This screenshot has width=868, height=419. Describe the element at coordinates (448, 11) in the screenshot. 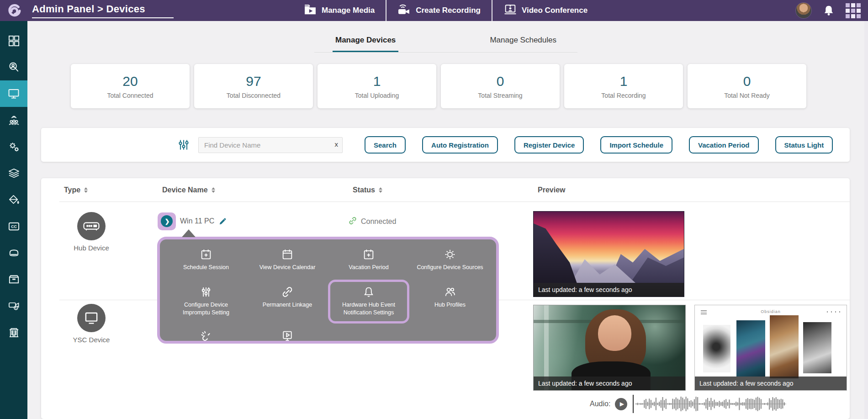

I see `create-recording-label: Create Recording` at that location.